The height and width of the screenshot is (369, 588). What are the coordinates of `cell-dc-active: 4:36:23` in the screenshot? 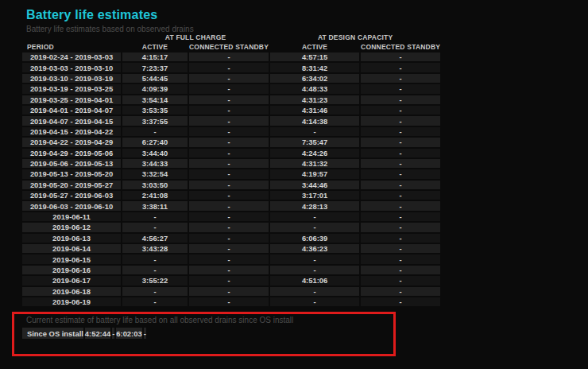 It's located at (315, 248).